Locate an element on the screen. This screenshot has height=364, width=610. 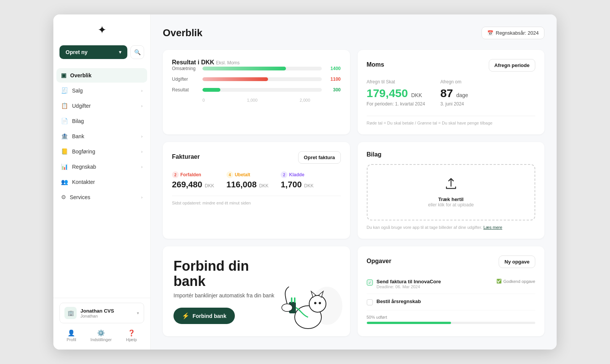
forbind-icon: ⚡ is located at coordinates (186, 316).